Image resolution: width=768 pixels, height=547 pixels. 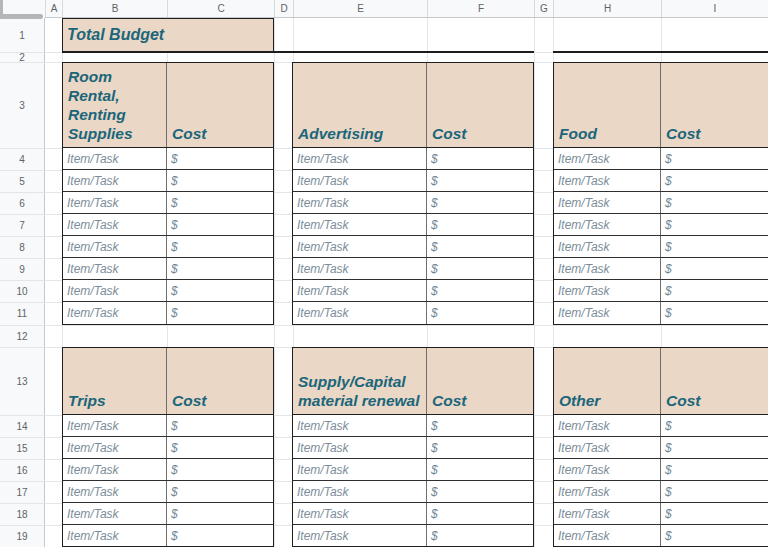 What do you see at coordinates (607, 8) in the screenshot?
I see `column-header-H: H` at bounding box center [607, 8].